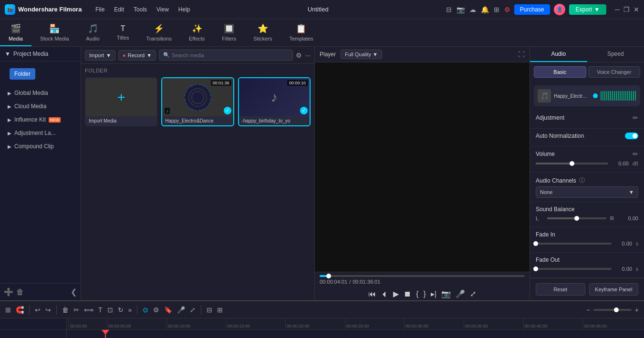 Image resolution: width=644 pixels, height=338 pixels. What do you see at coordinates (617, 10) in the screenshot?
I see `window-minimize-icon: ─` at bounding box center [617, 10].